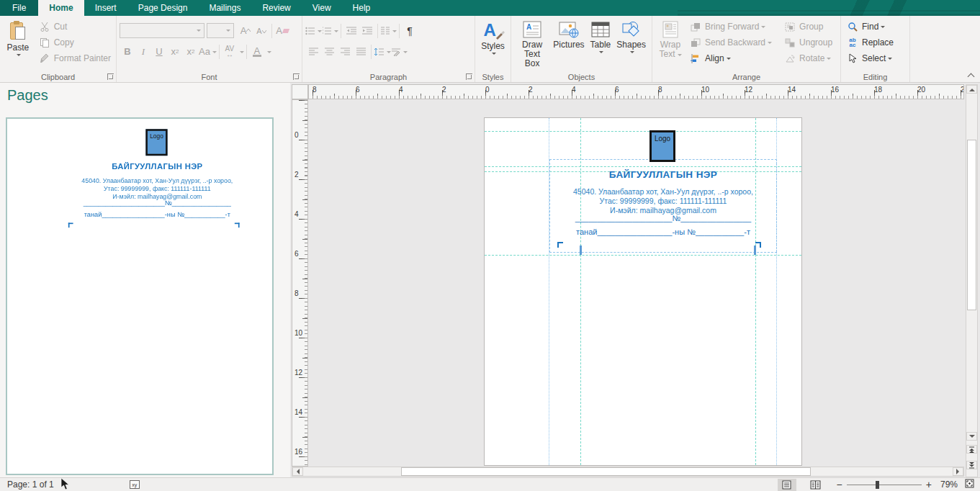  I want to click on reference-number-line: ______________________№________________, so click(663, 219).